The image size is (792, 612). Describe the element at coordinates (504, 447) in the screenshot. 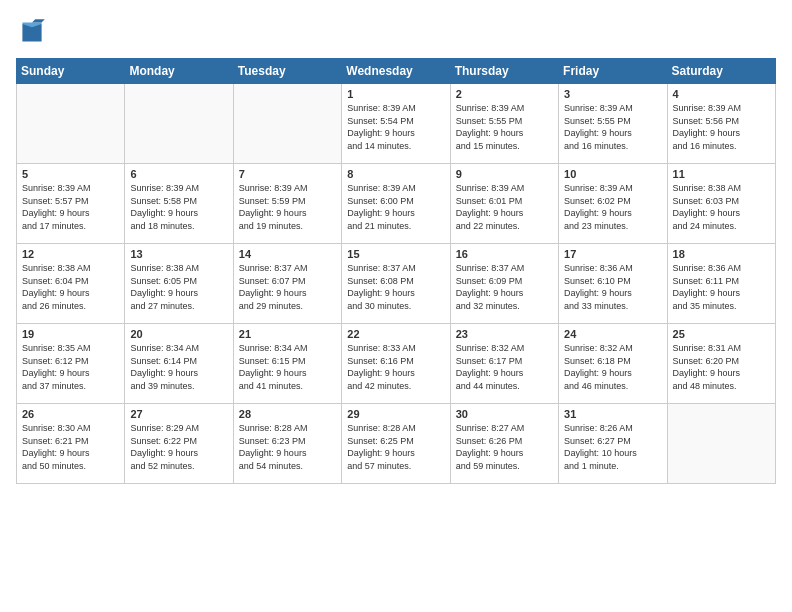

I see `day-info: Sunrise: 8:27 AM Sunset: 6:26 PM Dayligh…` at that location.